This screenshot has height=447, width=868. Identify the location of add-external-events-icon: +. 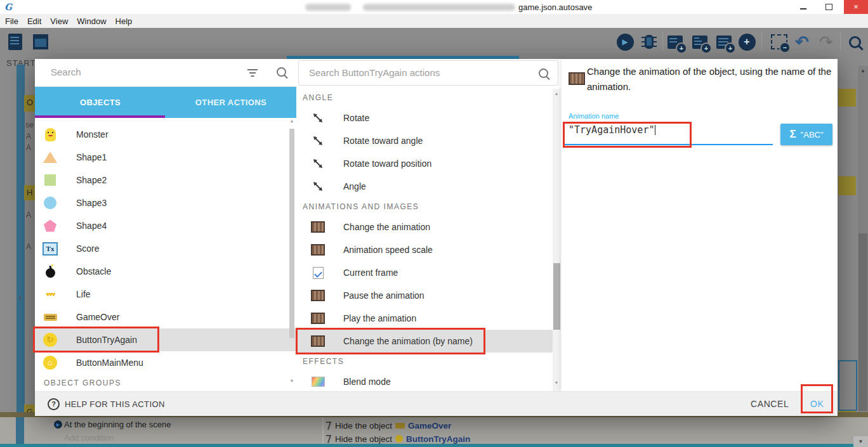
(700, 42).